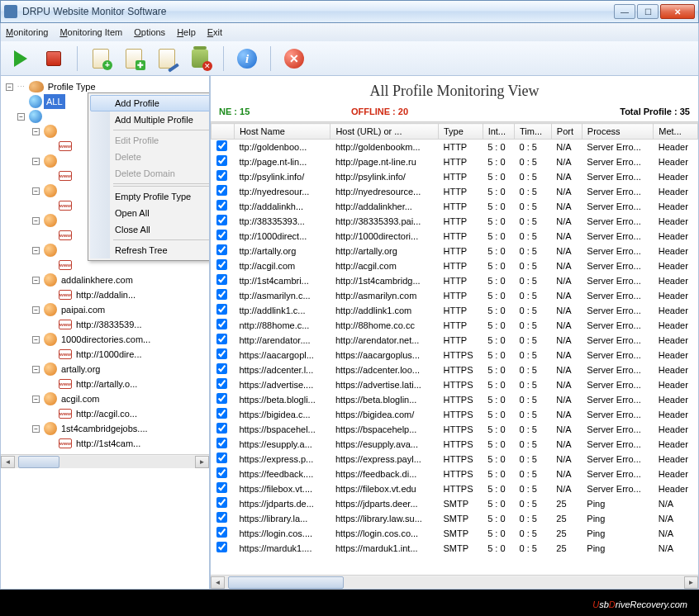 The image size is (699, 616). Describe the element at coordinates (454, 370) in the screenshot. I see `table-row: https://adcenter.l...https://adcenter.lo…` at that location.